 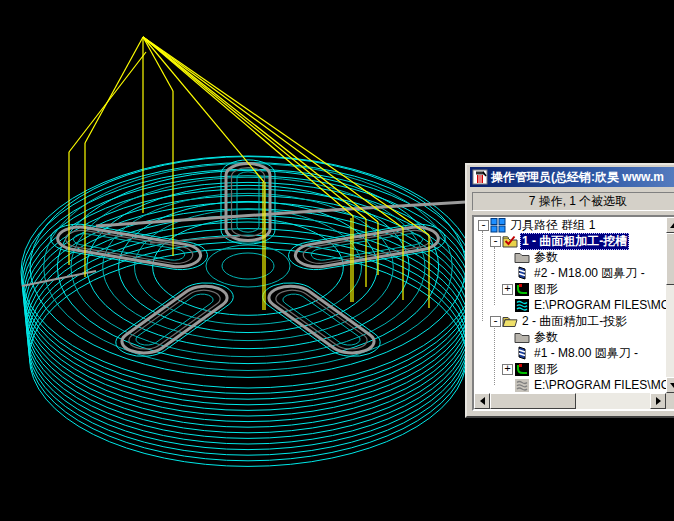 I want to click on nc-file-icon, so click(x=523, y=305).